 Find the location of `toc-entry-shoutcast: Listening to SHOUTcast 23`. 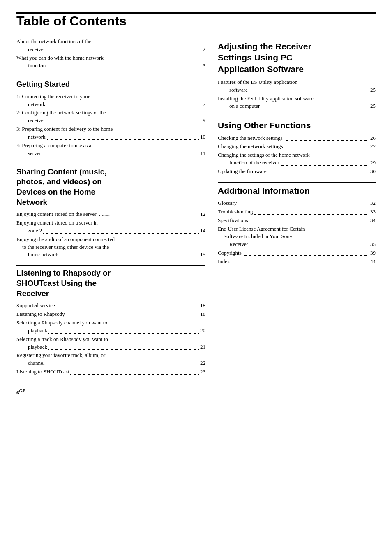

toc-entry-shoutcast: Listening to SHOUTcast 23 is located at coordinates (111, 372).